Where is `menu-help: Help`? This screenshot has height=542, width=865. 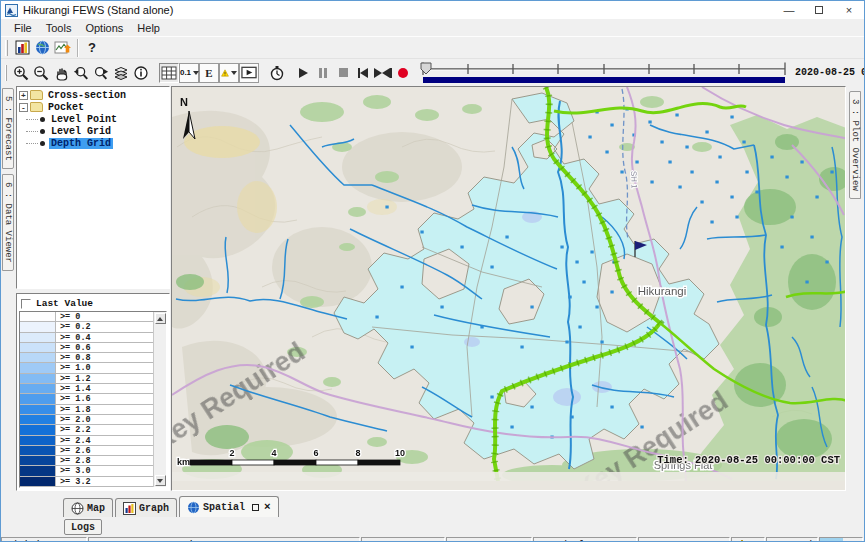
menu-help: Help is located at coordinates (148, 28).